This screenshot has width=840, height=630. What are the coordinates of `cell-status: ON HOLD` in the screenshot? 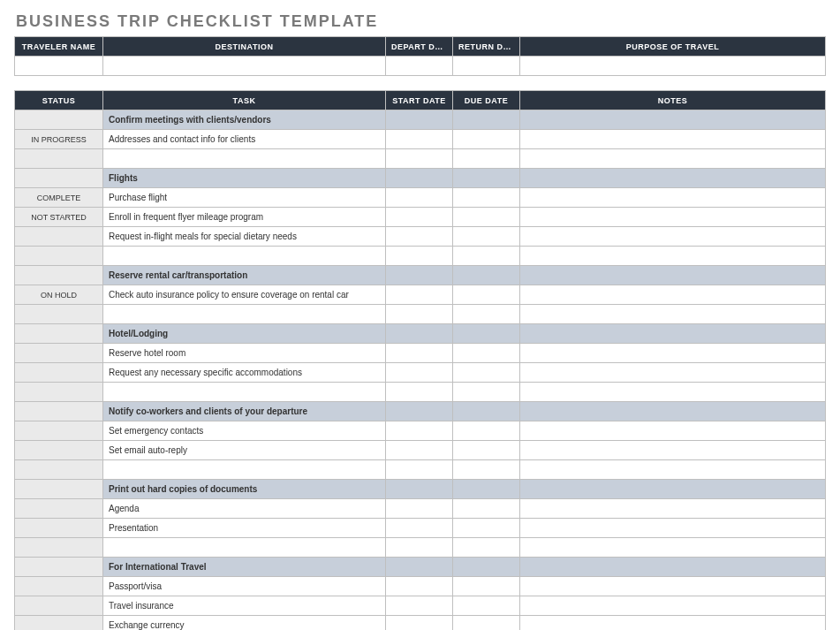 It's located at (59, 295).